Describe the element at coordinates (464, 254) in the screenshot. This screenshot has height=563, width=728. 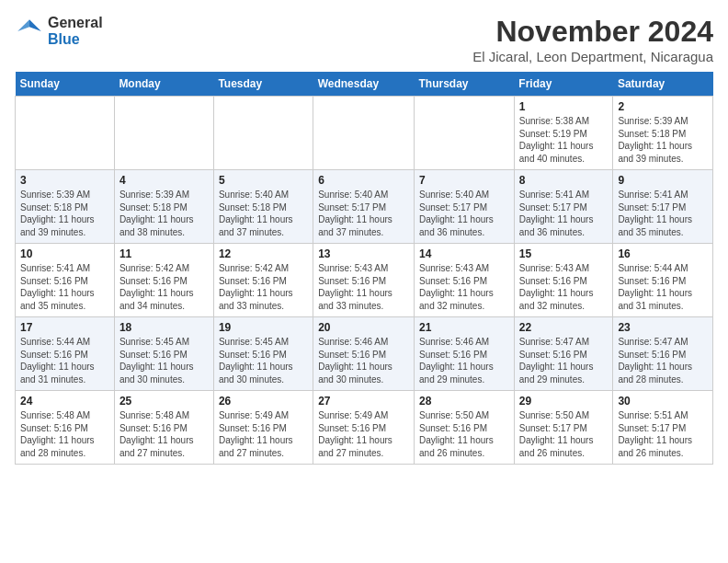
I see `day-number: 14` at that location.